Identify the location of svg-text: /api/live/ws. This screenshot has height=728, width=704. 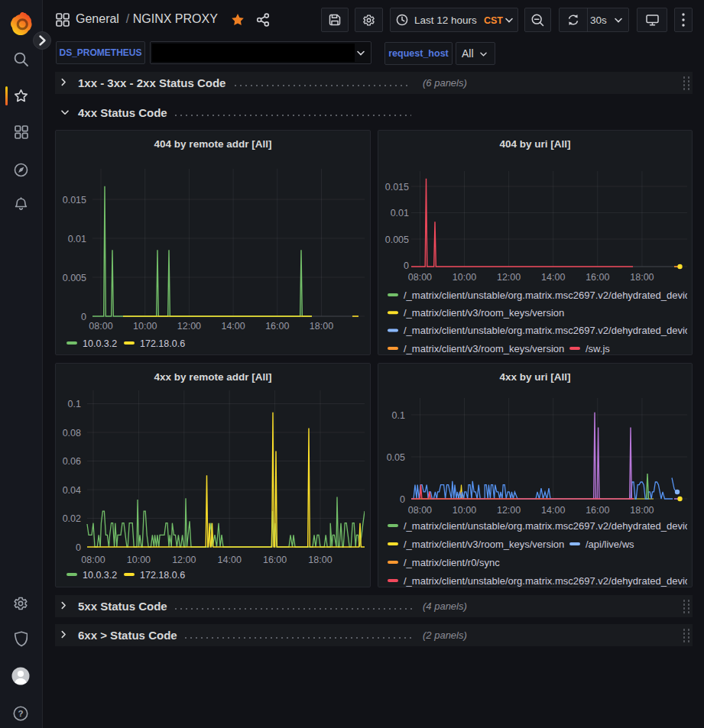
(610, 544).